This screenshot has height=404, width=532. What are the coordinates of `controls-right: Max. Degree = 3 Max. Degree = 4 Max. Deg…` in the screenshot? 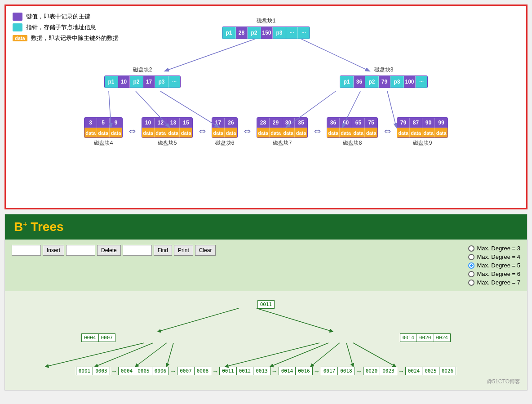 It's located at (494, 265).